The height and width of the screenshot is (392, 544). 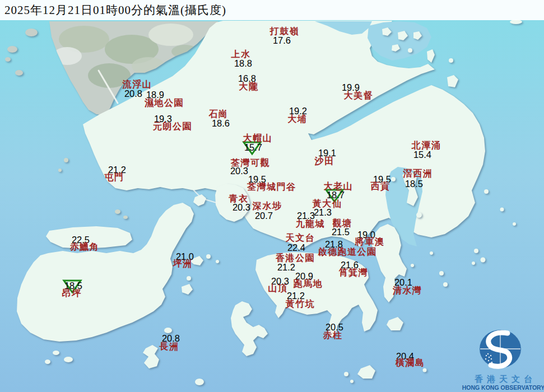 What do you see at coordinates (218, 114) in the screenshot?
I see `station-name: 石崗` at bounding box center [218, 114].